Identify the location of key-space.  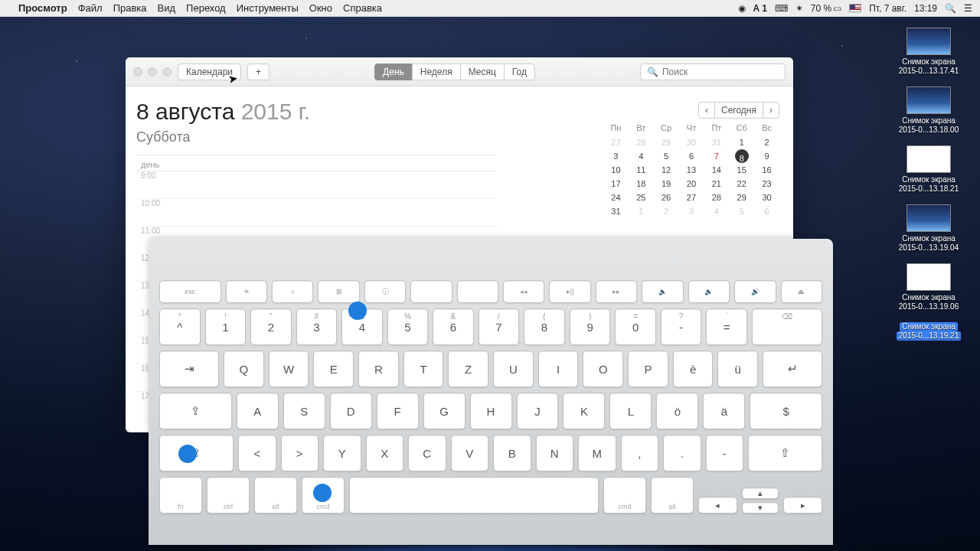
(474, 495).